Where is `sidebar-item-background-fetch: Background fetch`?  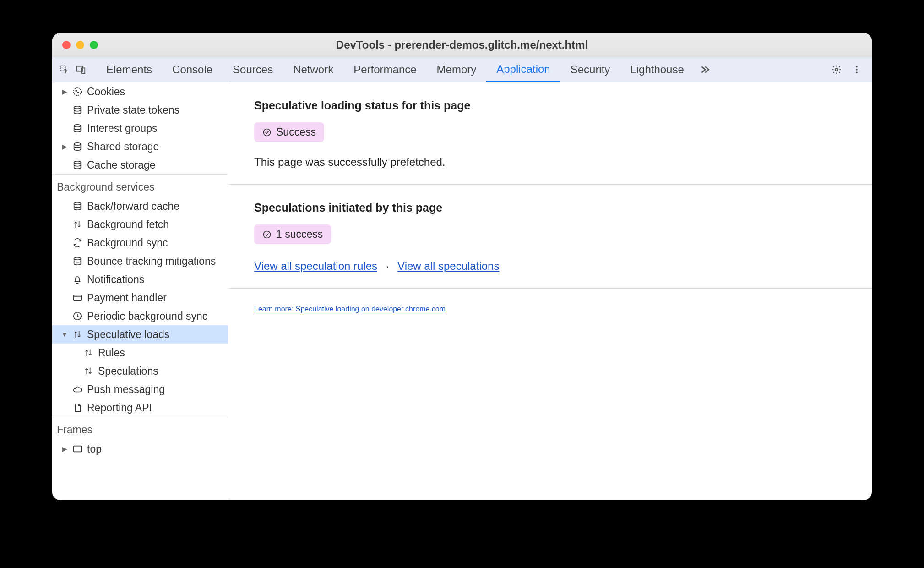 sidebar-item-background-fetch: Background fetch is located at coordinates (140, 224).